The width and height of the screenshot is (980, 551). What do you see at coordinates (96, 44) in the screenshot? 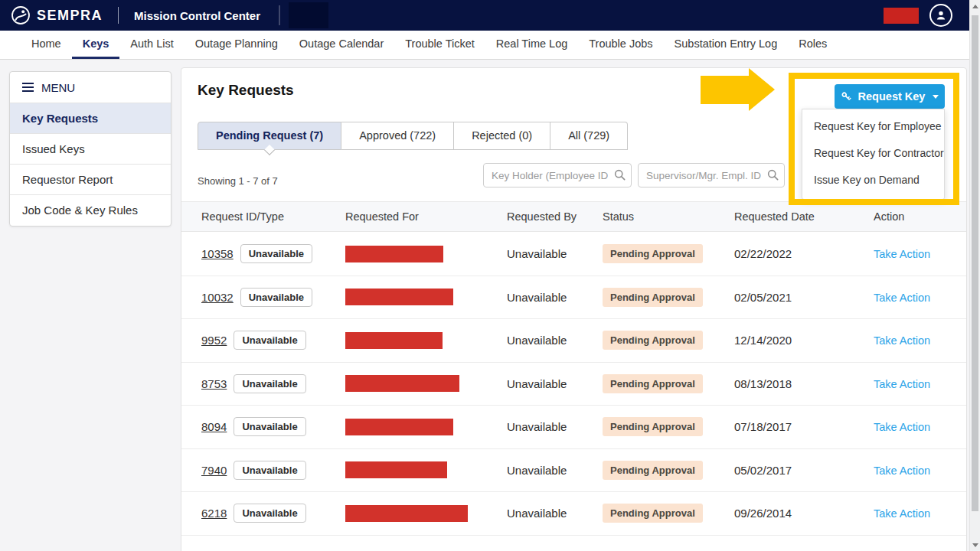
I see `nav-item: Keys` at bounding box center [96, 44].